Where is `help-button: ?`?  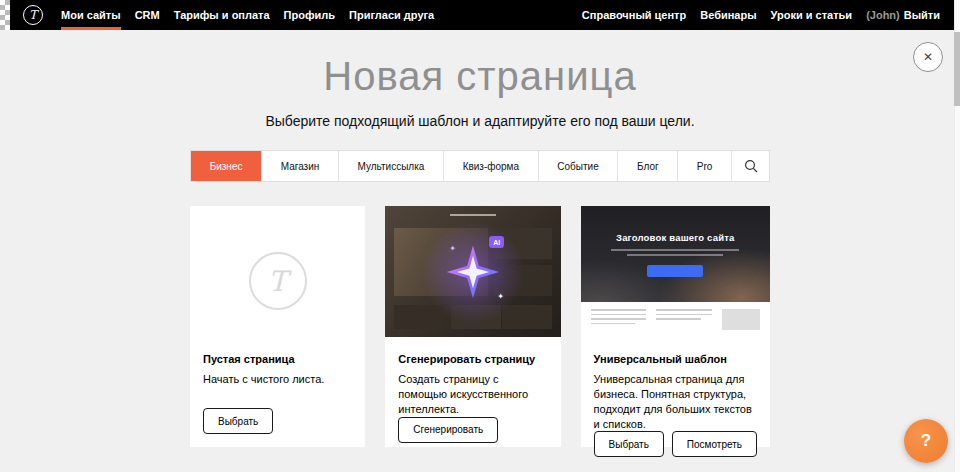 help-button: ? is located at coordinates (926, 441).